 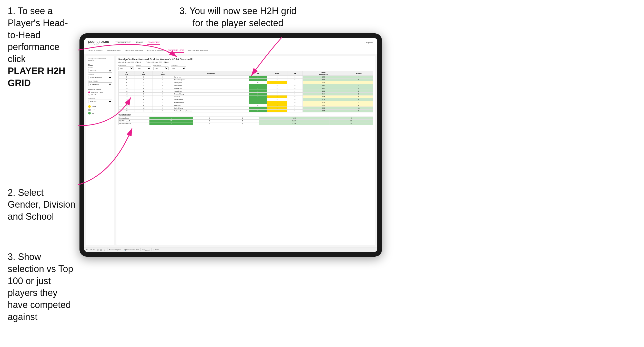 I want to click on save-label: Save Custom View, so click(x=133, y=250).